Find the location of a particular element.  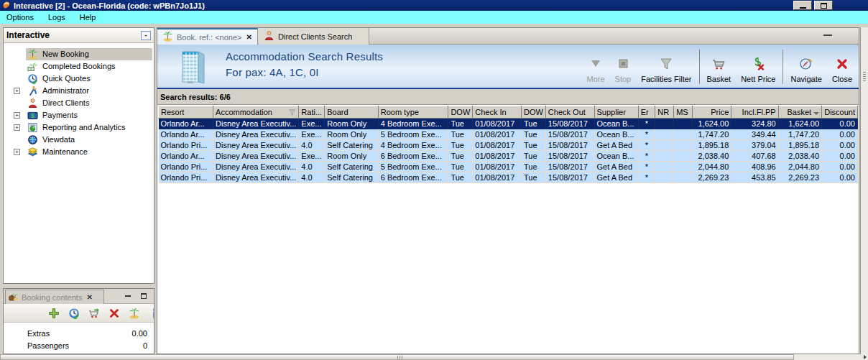

scroll-right-arrow-icon is located at coordinates (865, 357).